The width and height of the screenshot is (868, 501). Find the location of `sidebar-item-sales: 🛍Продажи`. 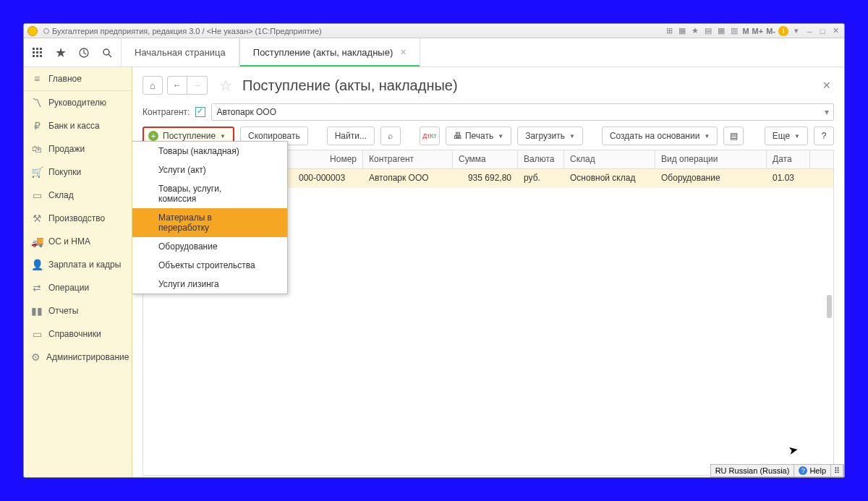

sidebar-item-sales: 🛍Продажи is located at coordinates (78, 149).